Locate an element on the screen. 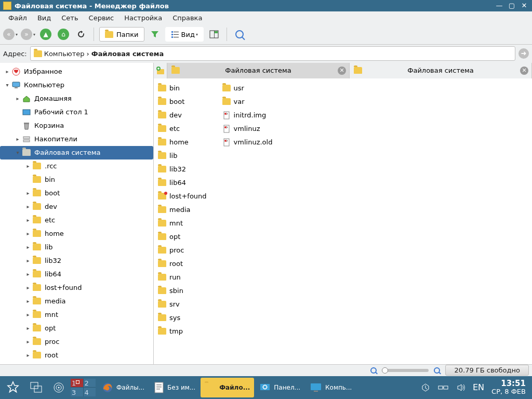  network-icon is located at coordinates (443, 388).